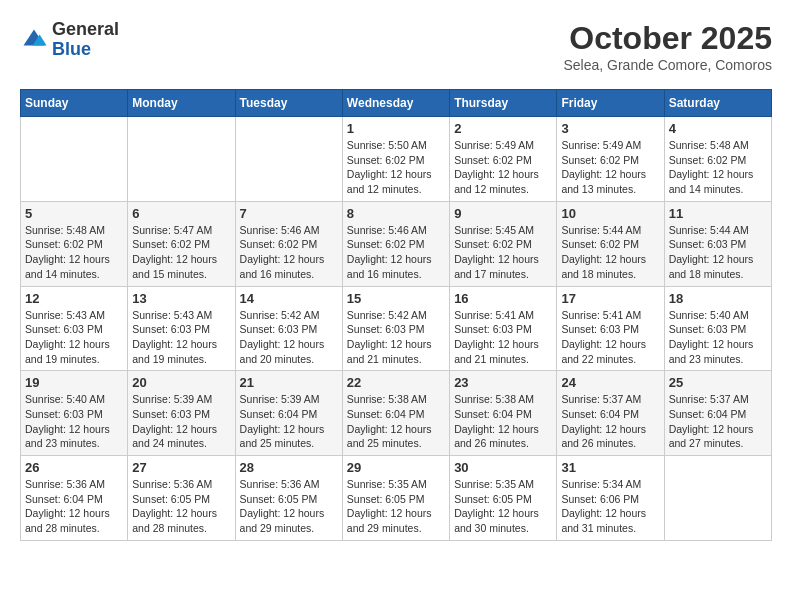 This screenshot has width=792, height=612. Describe the element at coordinates (610, 244) in the screenshot. I see `day-cell: 10Sunrise: 5:44 AM Sunset: 6:02 PM Dayli…` at that location.